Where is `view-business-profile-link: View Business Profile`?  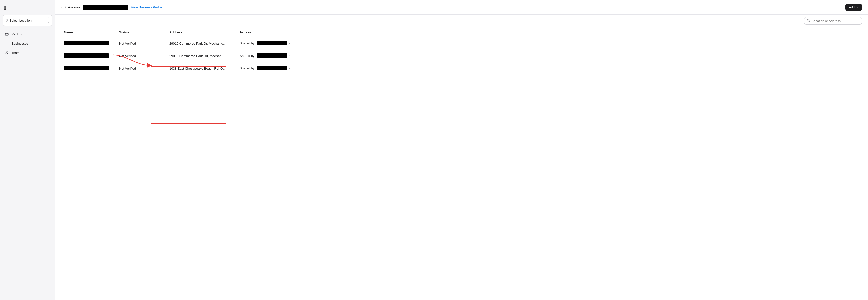 view-business-profile-link: View Business Profile is located at coordinates (147, 7).